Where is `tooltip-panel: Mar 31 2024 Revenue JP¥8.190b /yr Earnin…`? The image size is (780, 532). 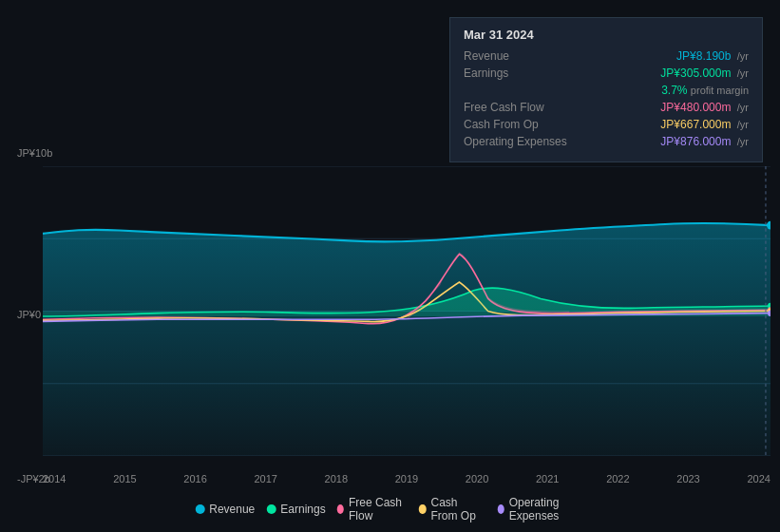
tooltip-panel: Mar 31 2024 Revenue JP¥8.190b /yr Earnin… is located at coordinates (606, 89).